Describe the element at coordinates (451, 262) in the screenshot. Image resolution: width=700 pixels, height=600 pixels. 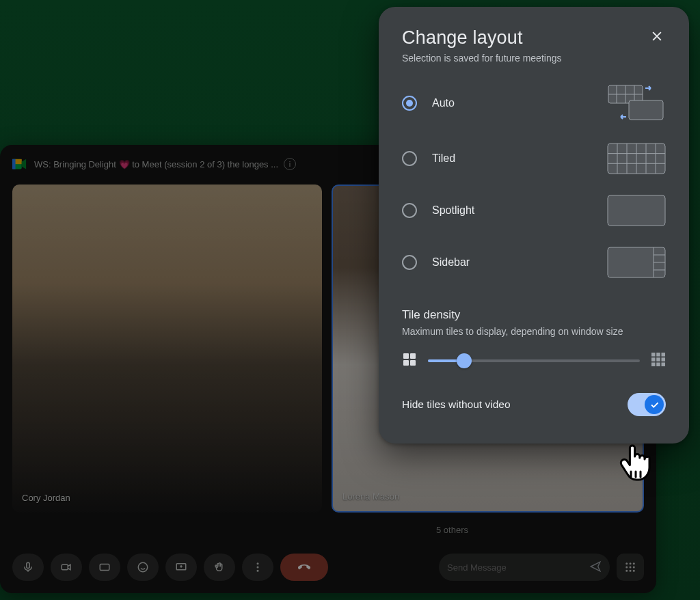
I see `option-label: Sidebar` at that location.